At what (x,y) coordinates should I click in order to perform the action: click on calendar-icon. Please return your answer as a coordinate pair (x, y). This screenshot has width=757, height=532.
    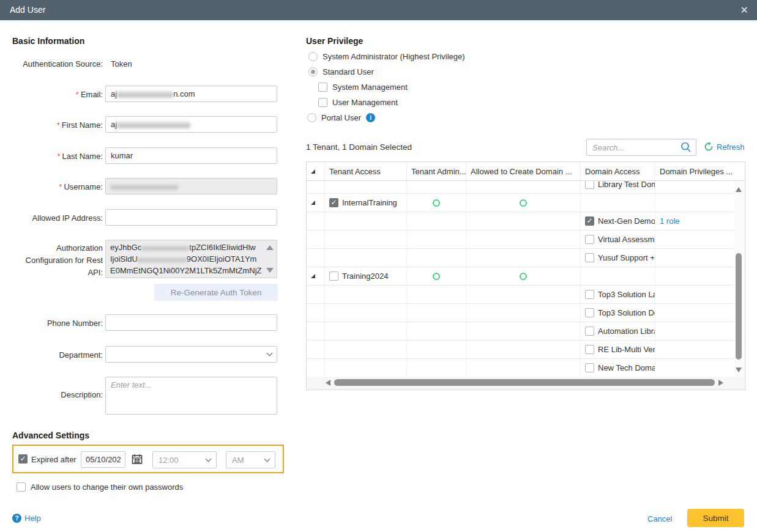
    Looking at the image, I should click on (137, 459).